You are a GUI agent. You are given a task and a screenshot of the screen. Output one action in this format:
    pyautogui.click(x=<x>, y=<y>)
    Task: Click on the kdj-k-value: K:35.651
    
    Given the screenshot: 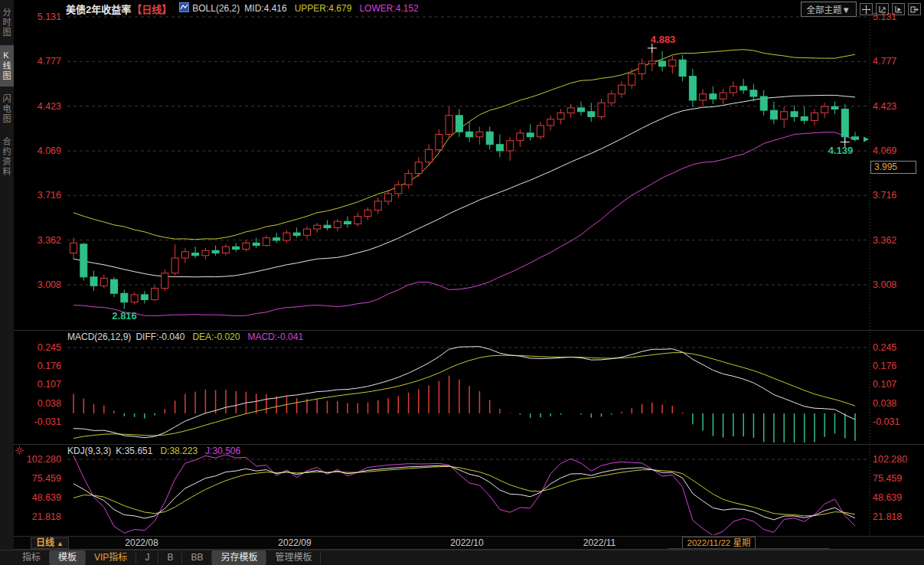 What is the action you would take?
    pyautogui.click(x=134, y=452)
    